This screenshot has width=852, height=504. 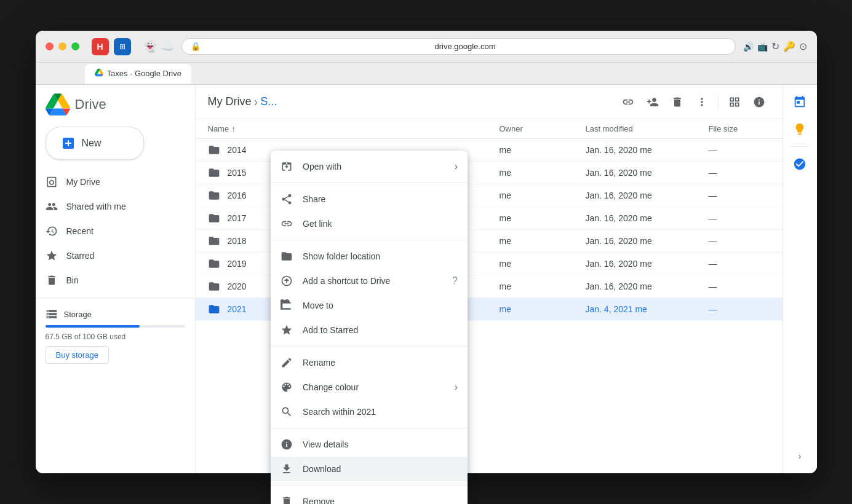 I want to click on storage-section: Storage 67.5 GB of 100 GB used Buy stora…, so click(x=116, y=336).